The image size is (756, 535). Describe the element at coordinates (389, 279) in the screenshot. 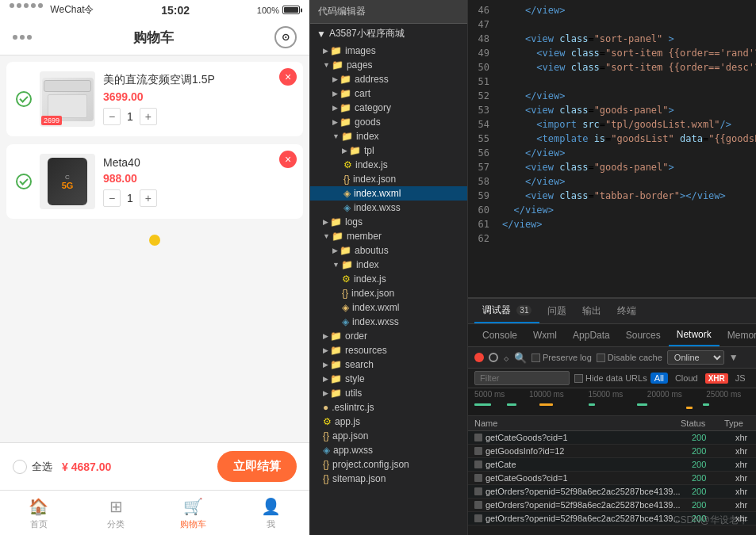

I see `file-member-index-js: ⚙ index.js` at that location.